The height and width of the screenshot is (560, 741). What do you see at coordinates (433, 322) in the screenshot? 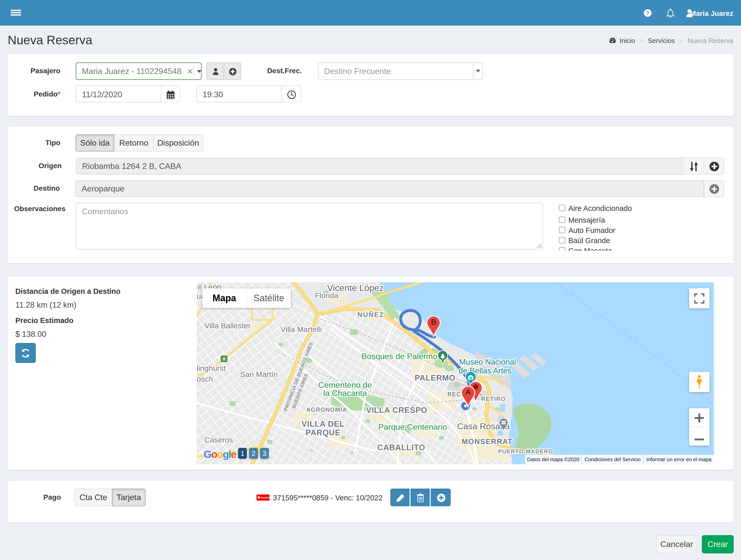
I see `svg-text: B` at bounding box center [433, 322].